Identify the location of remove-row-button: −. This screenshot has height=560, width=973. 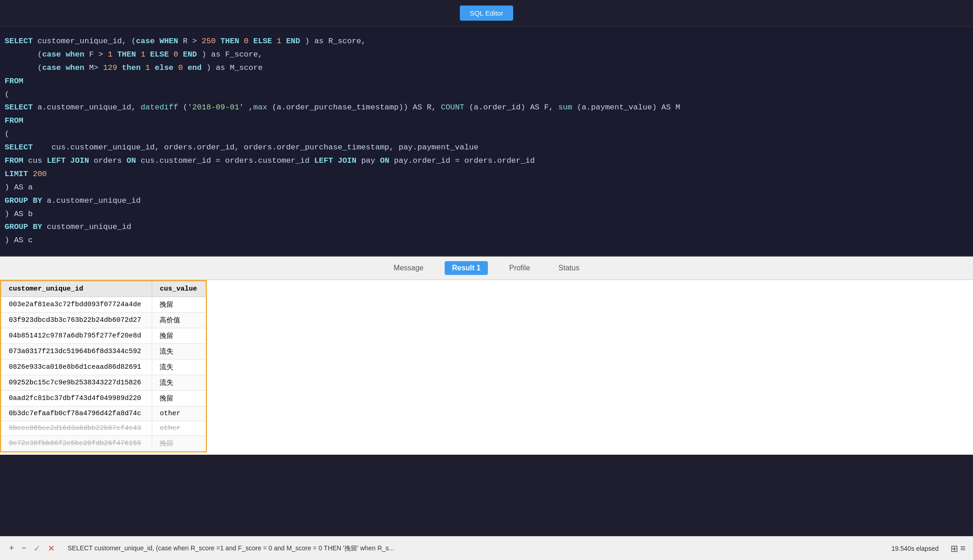
(24, 548).